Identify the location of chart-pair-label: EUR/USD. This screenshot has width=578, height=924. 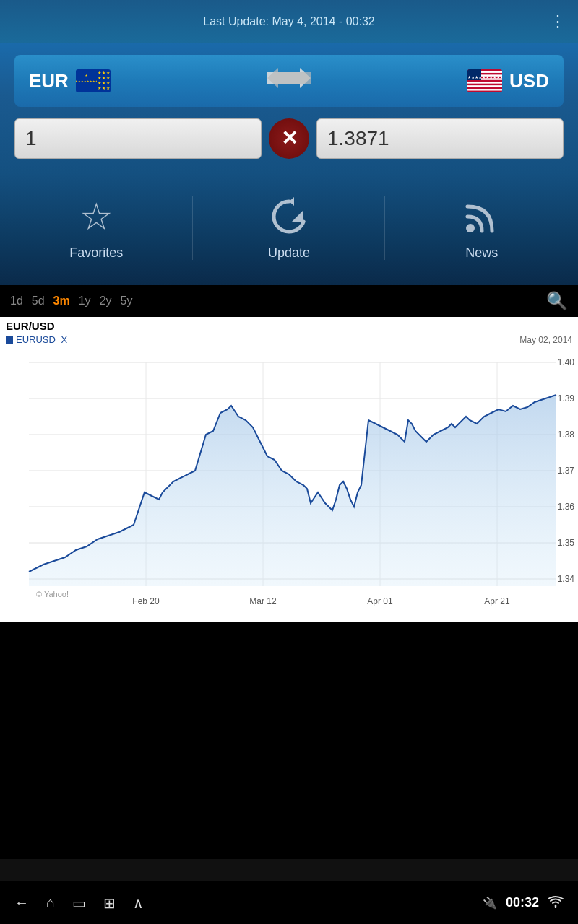
(30, 326).